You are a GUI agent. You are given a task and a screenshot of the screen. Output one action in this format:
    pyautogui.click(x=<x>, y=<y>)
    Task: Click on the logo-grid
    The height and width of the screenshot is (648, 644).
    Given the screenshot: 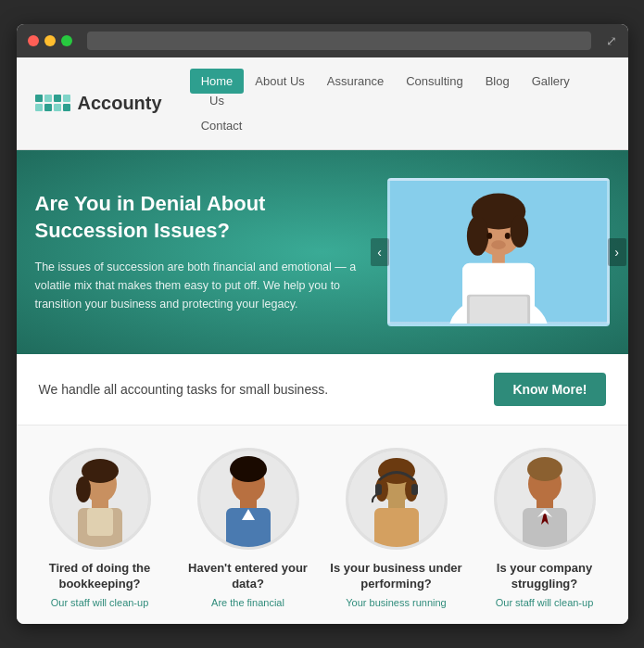 What is the action you would take?
    pyautogui.click(x=53, y=103)
    